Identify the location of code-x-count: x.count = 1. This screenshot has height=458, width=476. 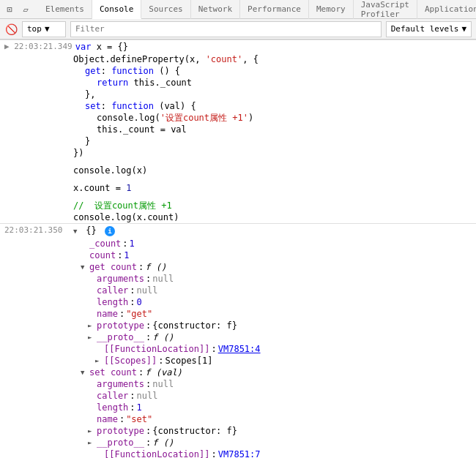
(238, 188).